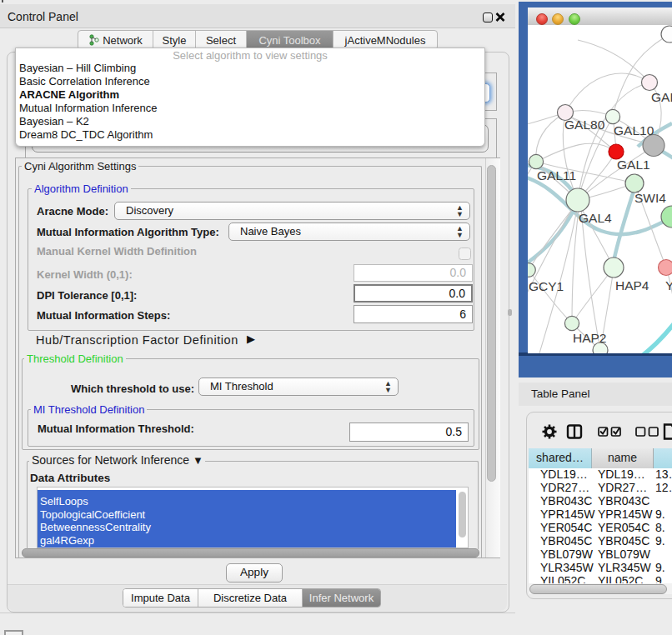 Image resolution: width=672 pixels, height=635 pixels. What do you see at coordinates (585, 125) in the screenshot?
I see `svg-text: GAL80` at bounding box center [585, 125].